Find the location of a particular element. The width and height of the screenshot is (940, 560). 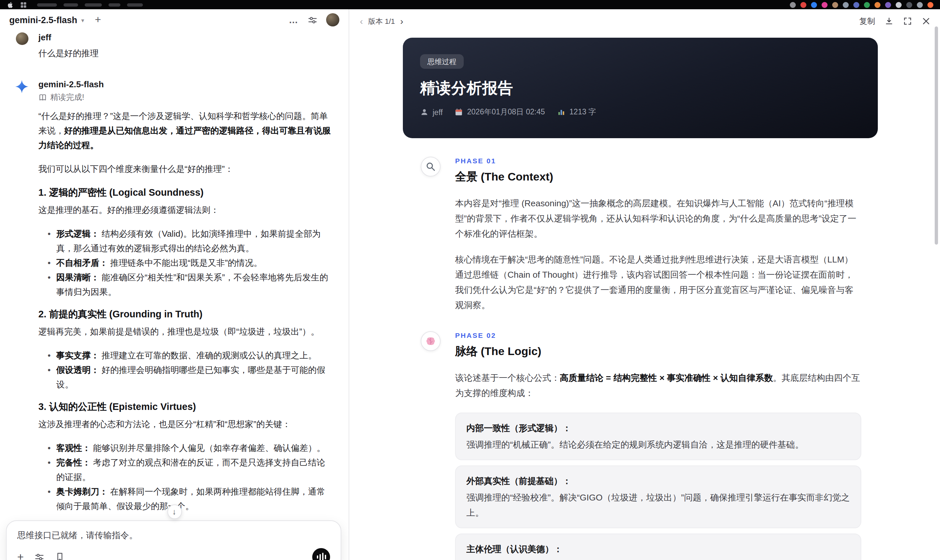

user-avatar is located at coordinates (333, 20).